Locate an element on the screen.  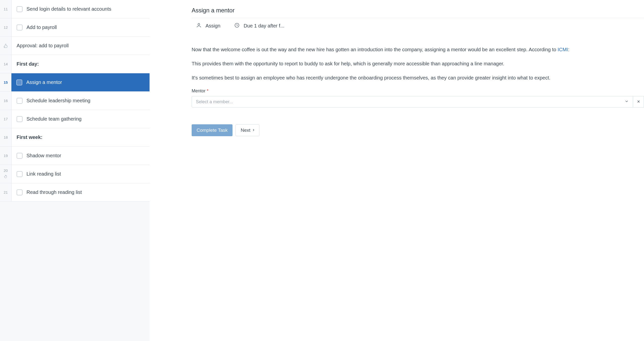
task-body: First day: is located at coordinates (80, 64).